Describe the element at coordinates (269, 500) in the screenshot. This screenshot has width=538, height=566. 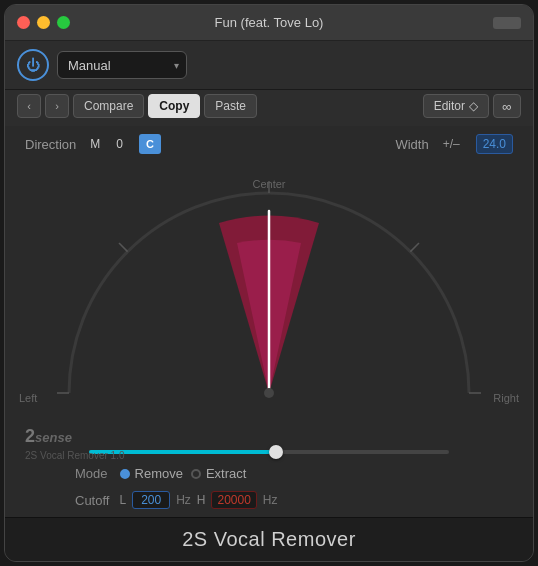
I see `cutoff-row: Cutoff L 200 Hz H 20000 Hz` at that location.